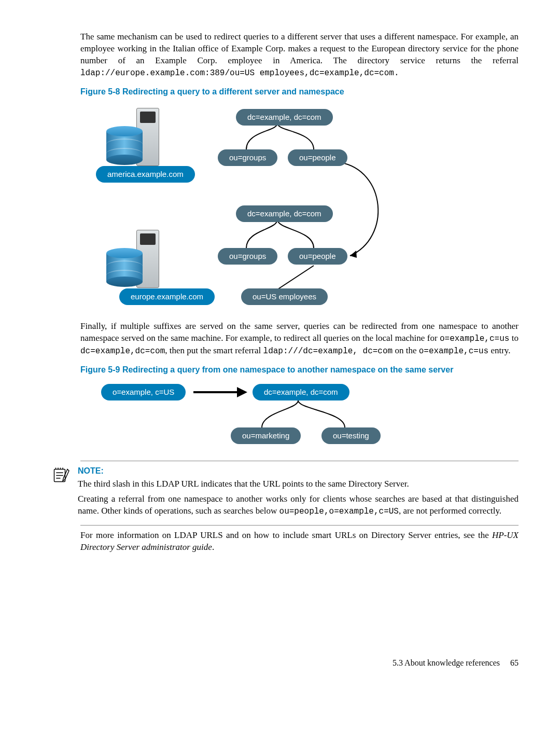 The width and height of the screenshot is (560, 746). Describe the element at coordinates (328, 351) in the screenshot. I see `para2-code3: ldap:///dc=example, dc=com` at that location.